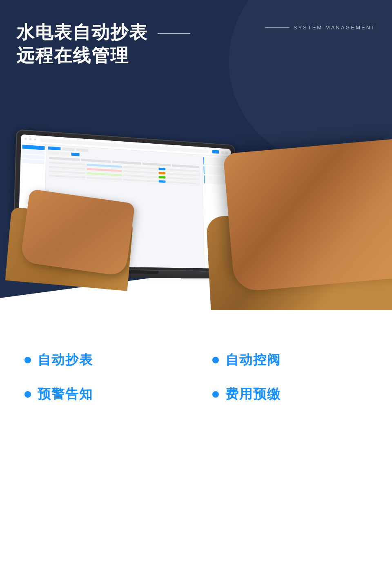 Image resolution: width=392 pixels, height=583 pixels. I want to click on screen-ui: +, so click(126, 202).